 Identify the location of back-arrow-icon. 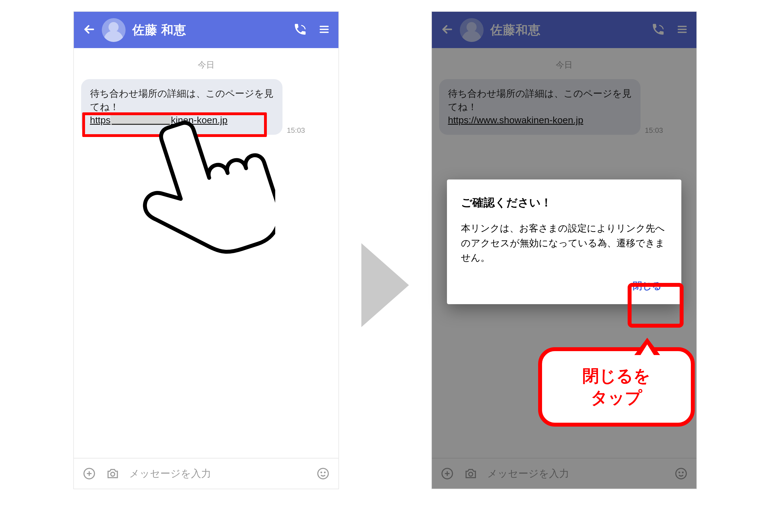
(89, 30).